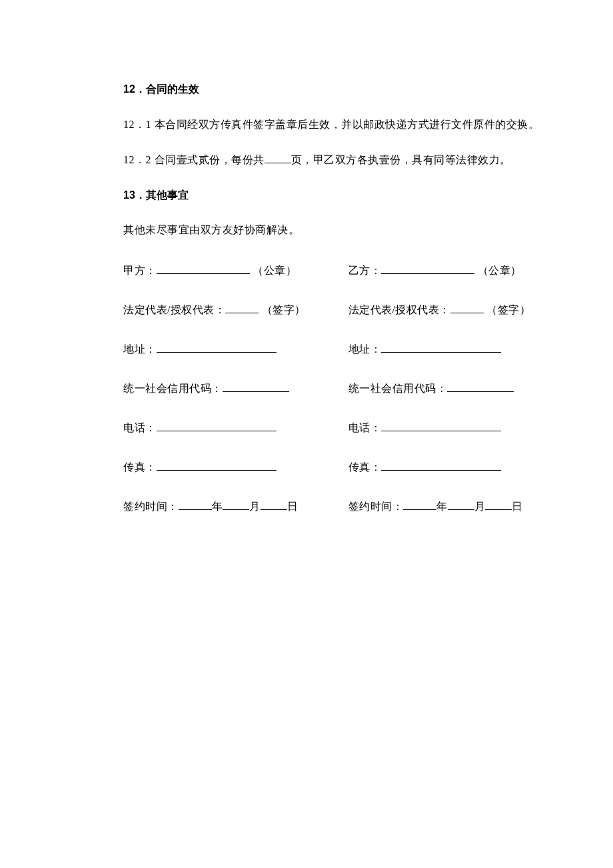 The image size is (613, 868). I want to click on party-b-fax-label: 传真：, so click(365, 467).